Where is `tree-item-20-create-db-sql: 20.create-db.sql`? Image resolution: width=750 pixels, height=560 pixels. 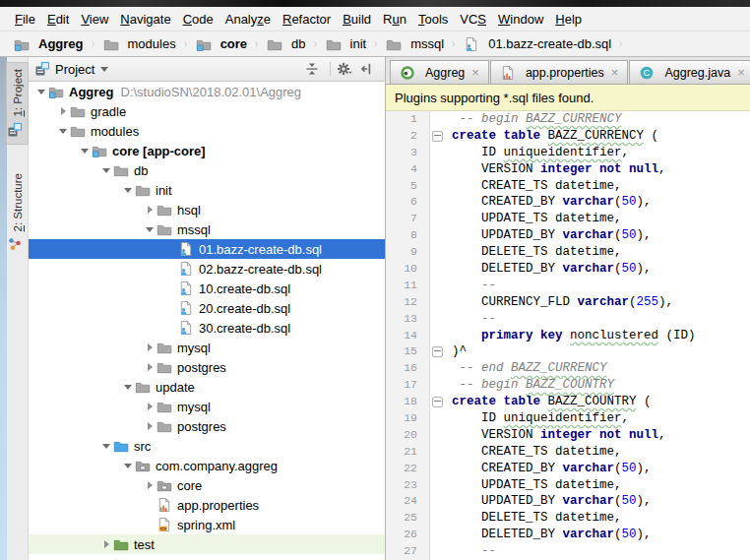 tree-item-20-create-db-sql: 20.create-db.sql is located at coordinates (207, 308).